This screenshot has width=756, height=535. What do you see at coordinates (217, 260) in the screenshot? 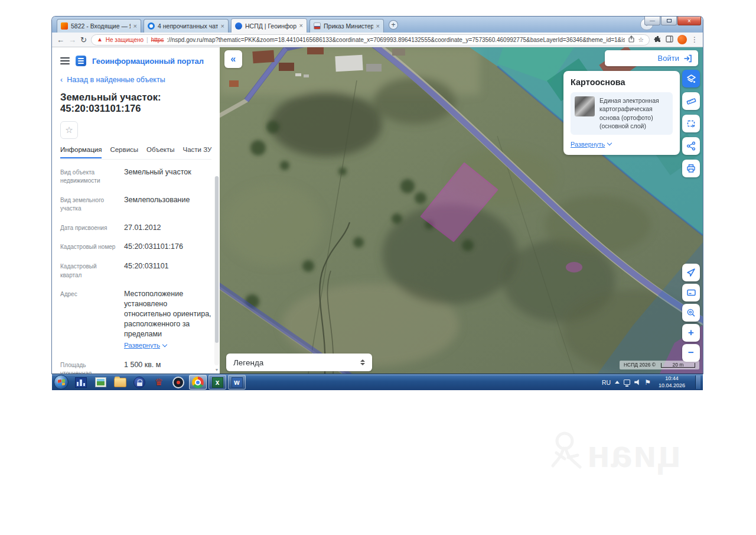
I see `scrollbar-thumb` at bounding box center [217, 260].